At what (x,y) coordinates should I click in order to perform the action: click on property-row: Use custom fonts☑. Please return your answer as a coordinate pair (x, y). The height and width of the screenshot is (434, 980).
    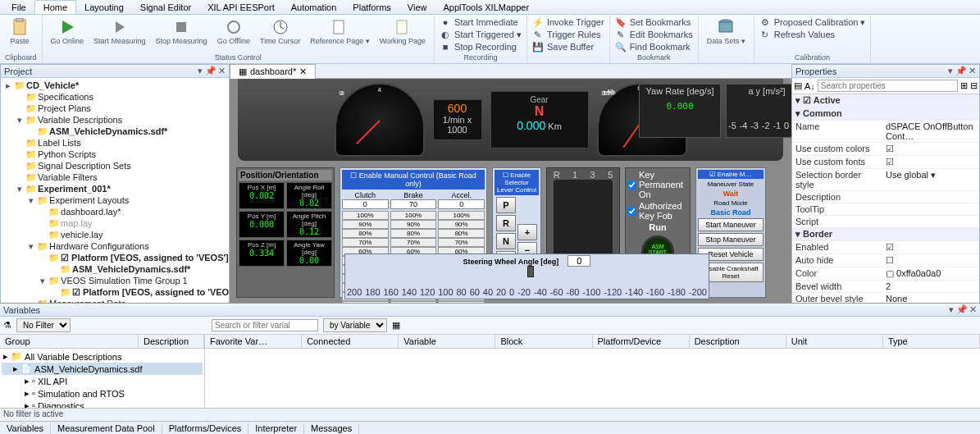
    Looking at the image, I should click on (886, 162).